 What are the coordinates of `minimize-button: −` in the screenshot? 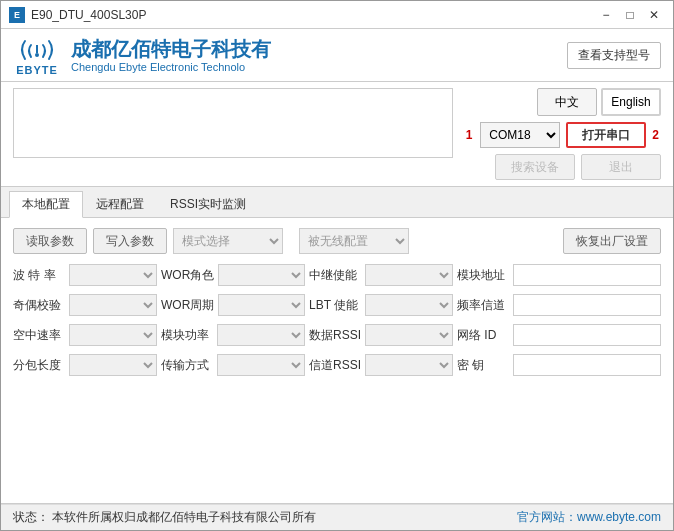 It's located at (606, 15).